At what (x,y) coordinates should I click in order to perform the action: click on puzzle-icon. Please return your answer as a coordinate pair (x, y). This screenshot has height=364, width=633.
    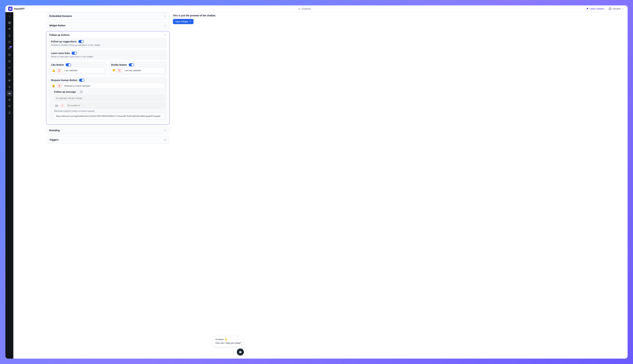
    Looking at the image, I should click on (10, 62).